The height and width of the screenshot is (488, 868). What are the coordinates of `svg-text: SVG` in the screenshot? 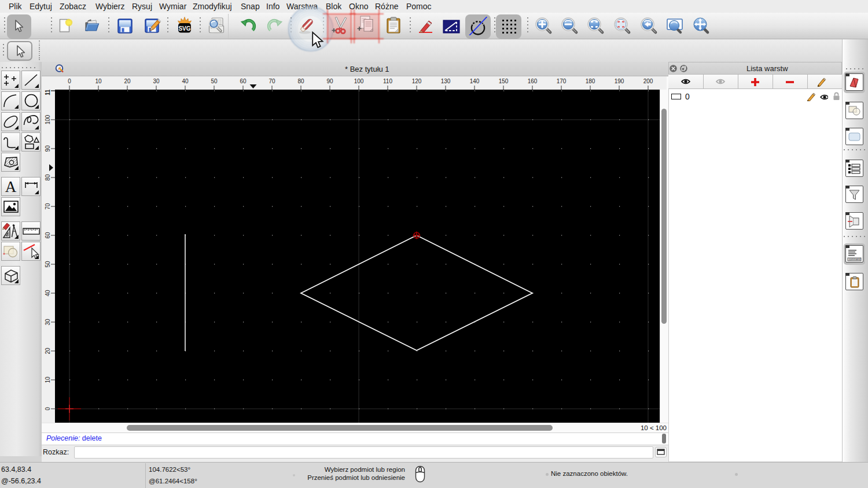 It's located at (184, 29).